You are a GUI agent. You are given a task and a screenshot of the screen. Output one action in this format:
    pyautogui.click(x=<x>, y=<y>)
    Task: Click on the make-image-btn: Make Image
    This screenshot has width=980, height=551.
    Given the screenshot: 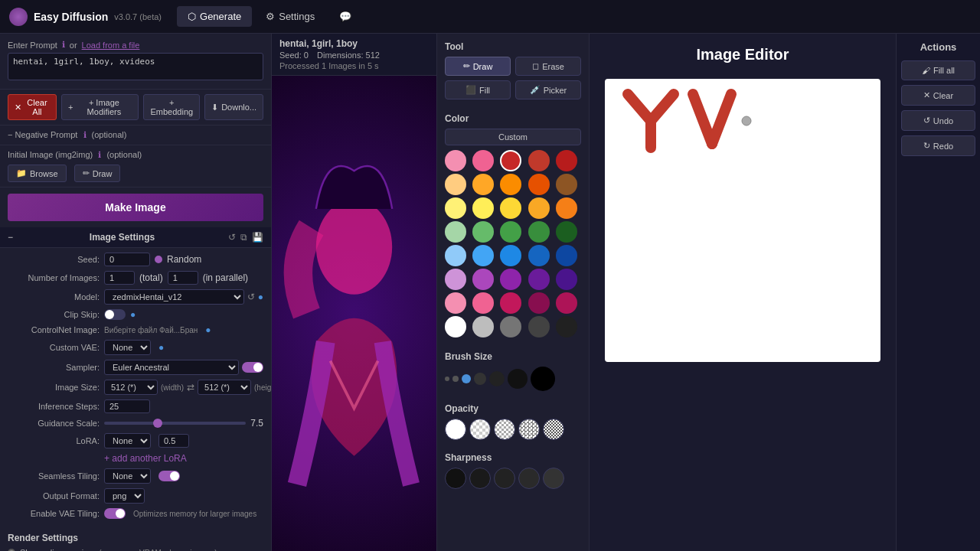 What is the action you would take?
    pyautogui.click(x=136, y=207)
    